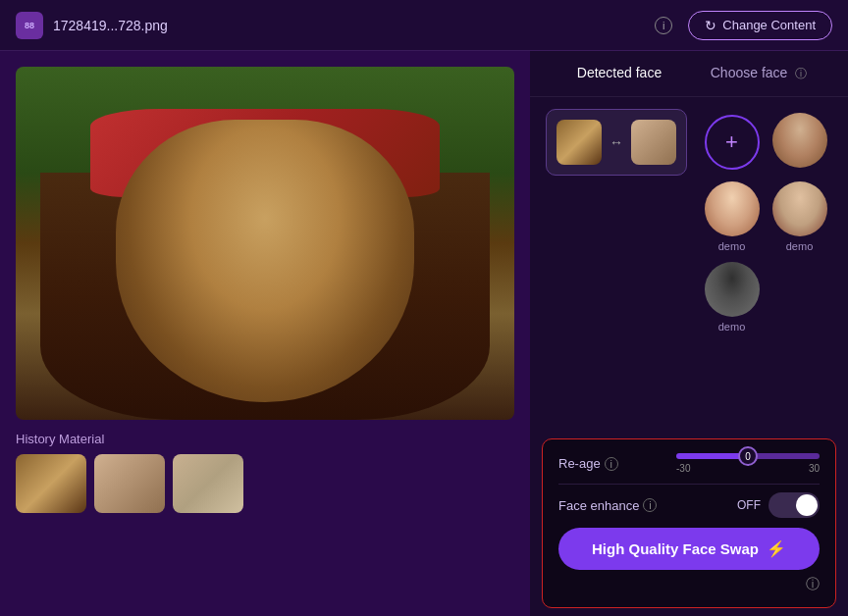 The width and height of the screenshot is (848, 616). What do you see at coordinates (766, 223) in the screenshot?
I see `choose-faces-grid: + demo demo` at bounding box center [766, 223].